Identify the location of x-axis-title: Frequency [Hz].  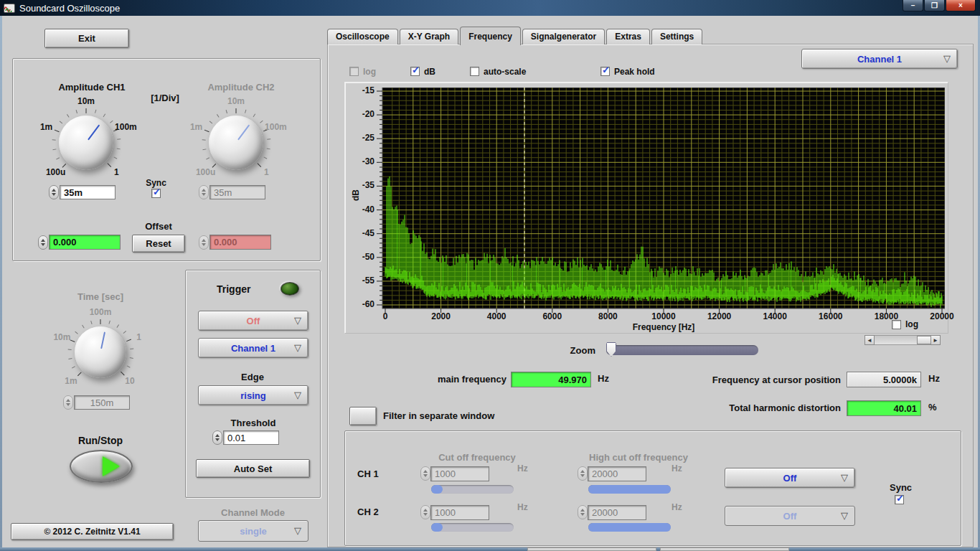
(664, 327).